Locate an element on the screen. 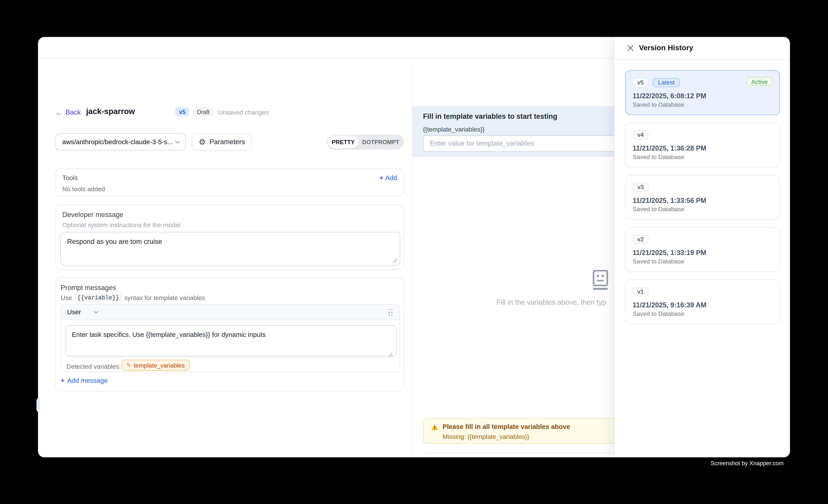  add-tool-button: + Add is located at coordinates (388, 178).